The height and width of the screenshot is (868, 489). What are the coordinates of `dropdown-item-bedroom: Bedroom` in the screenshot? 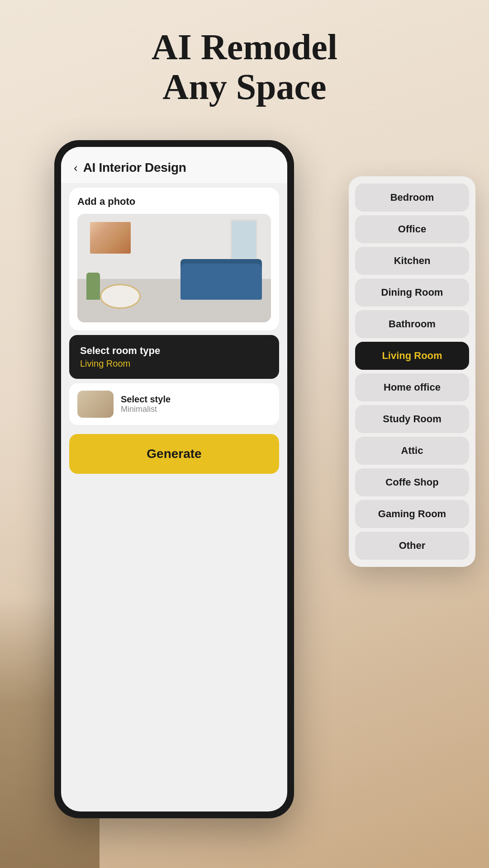 It's located at (412, 198).